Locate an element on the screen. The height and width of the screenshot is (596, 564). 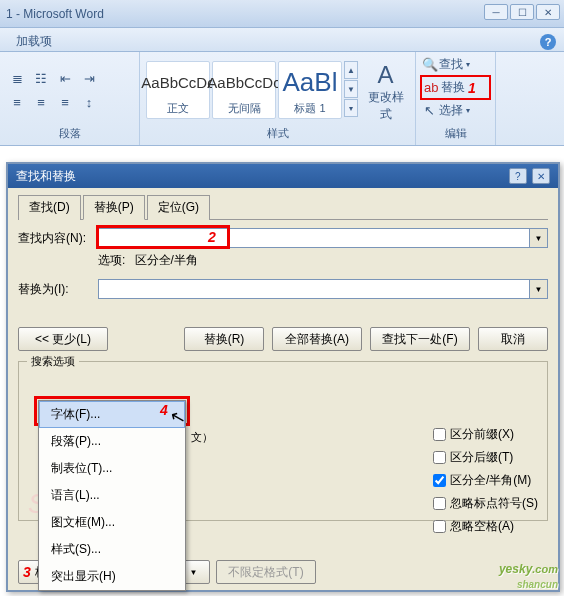
tab-find: 查找(D) is located at coordinates (50, 208).